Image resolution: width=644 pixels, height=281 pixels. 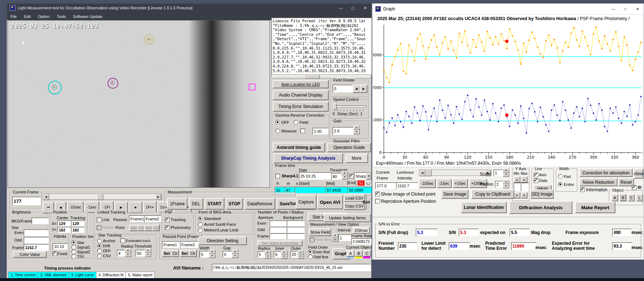 I want to click on st-threshold-spinner: ▲▼, so click(x=148, y=253).